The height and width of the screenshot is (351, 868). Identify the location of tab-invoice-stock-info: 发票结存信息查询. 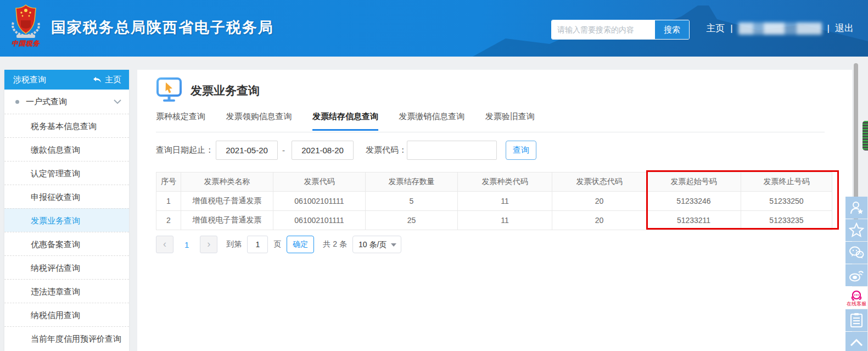
(345, 121).